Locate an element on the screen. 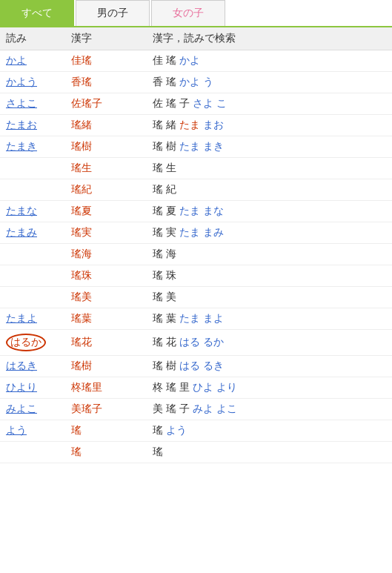  yomi-link: たまな is located at coordinates (21, 211).